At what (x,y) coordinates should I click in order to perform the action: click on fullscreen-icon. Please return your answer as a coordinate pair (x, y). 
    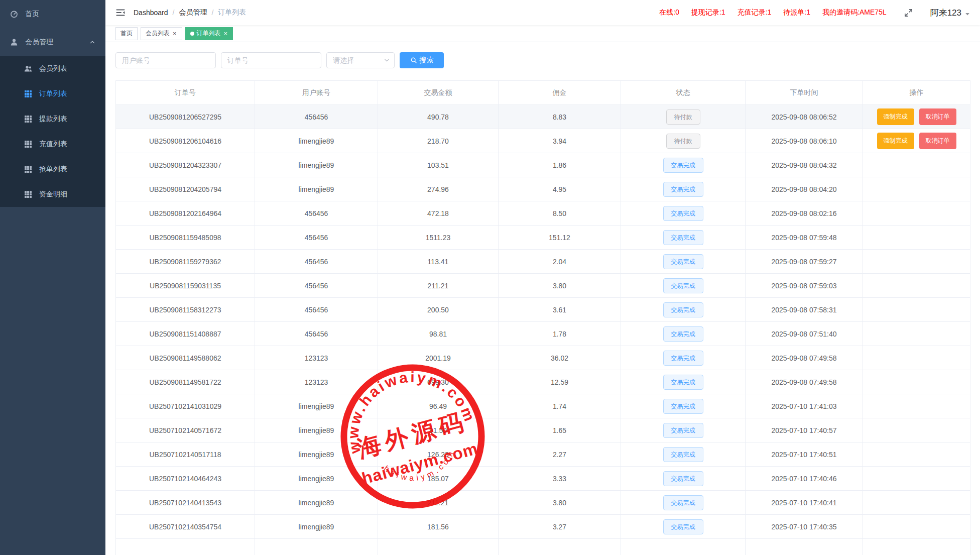
    Looking at the image, I should click on (909, 13).